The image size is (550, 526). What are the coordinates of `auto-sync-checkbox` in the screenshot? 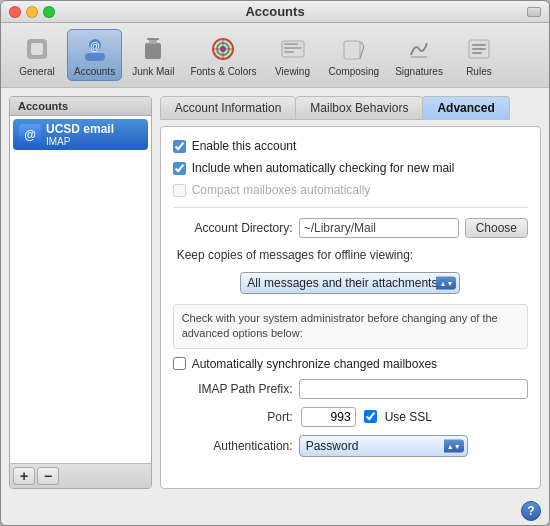 It's located at (180, 364).